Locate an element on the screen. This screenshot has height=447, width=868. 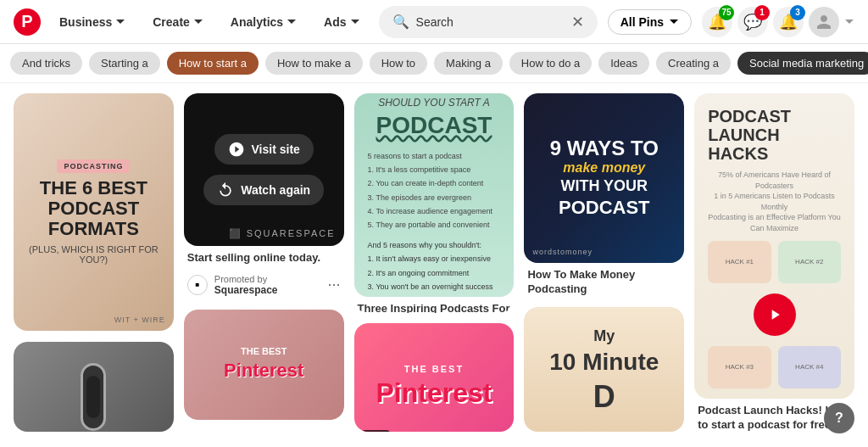
squarespace-logo: ⬛ SQUARESPACE is located at coordinates (282, 234).